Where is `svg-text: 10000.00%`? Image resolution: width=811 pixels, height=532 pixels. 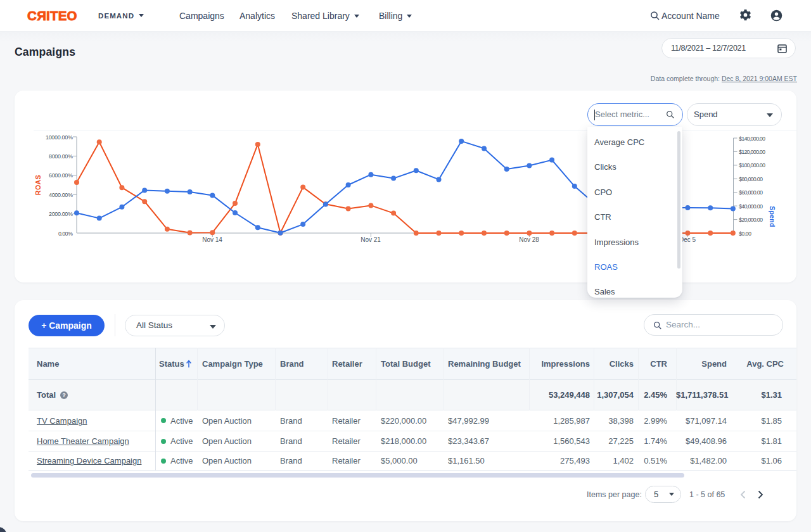 svg-text: 10000.00% is located at coordinates (60, 137).